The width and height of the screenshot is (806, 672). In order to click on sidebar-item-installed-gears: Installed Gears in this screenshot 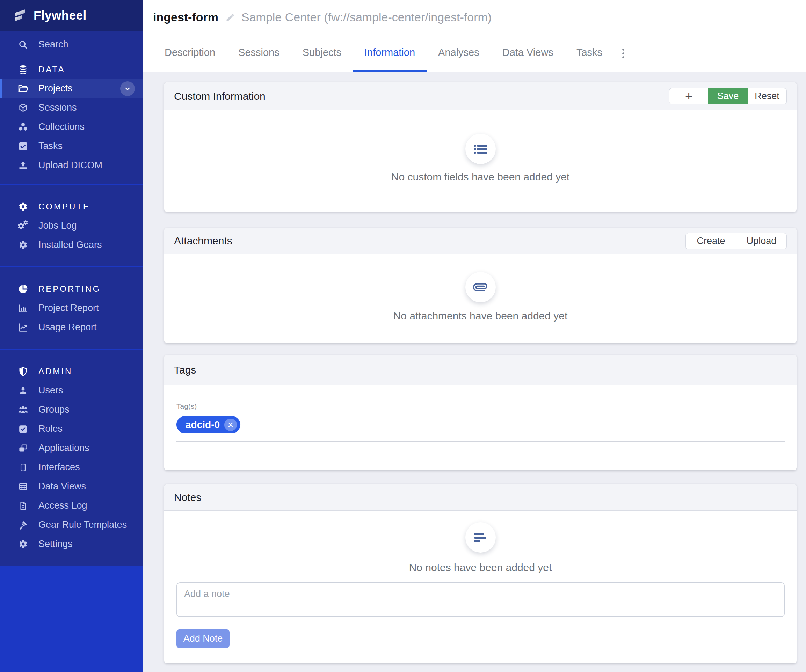, I will do `click(71, 245)`.